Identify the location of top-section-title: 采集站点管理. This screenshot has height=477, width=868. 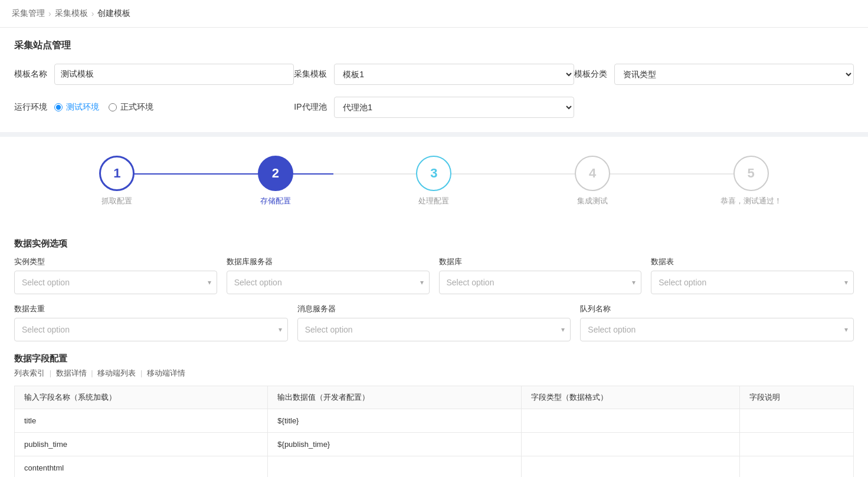
(434, 46).